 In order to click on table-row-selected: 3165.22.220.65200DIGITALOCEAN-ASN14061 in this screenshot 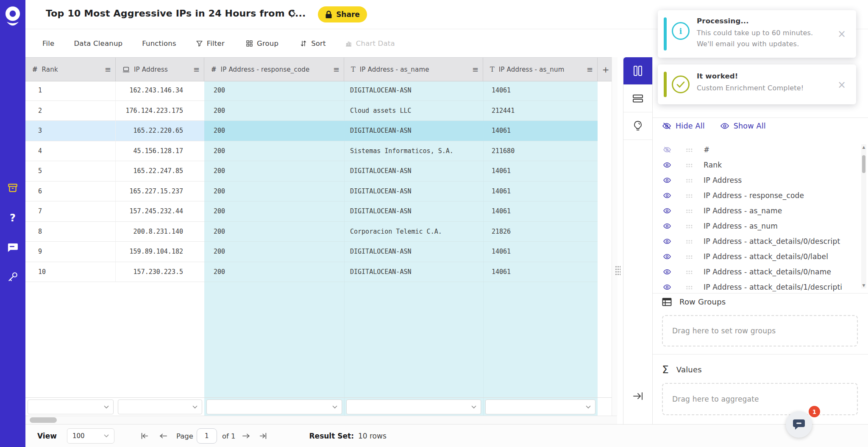, I will do `click(312, 131)`.